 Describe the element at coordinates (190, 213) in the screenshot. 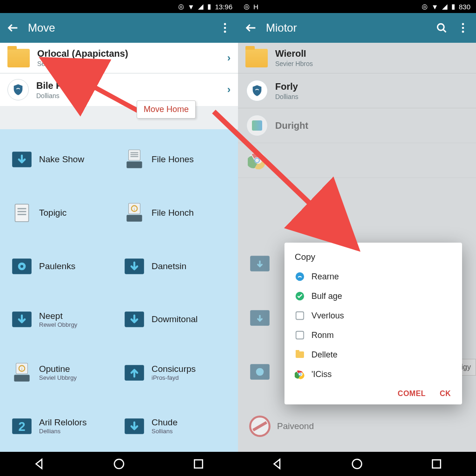

I see `grid-item-title: File Honch` at that location.